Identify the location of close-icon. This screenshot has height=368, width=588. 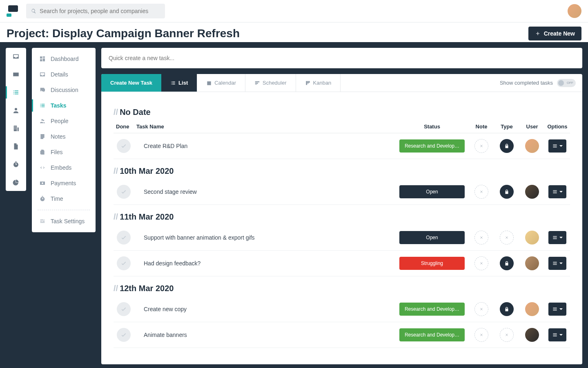
(481, 238).